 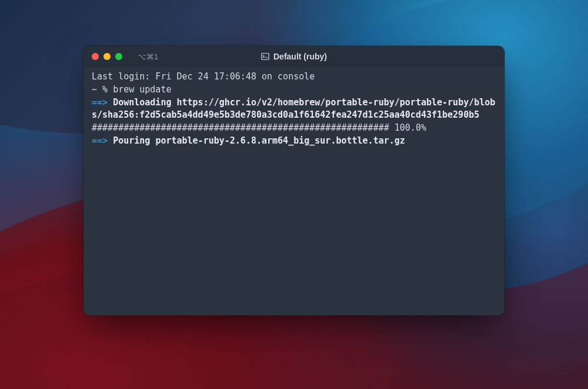 What do you see at coordinates (119, 56) in the screenshot?
I see `zoom-icon` at bounding box center [119, 56].